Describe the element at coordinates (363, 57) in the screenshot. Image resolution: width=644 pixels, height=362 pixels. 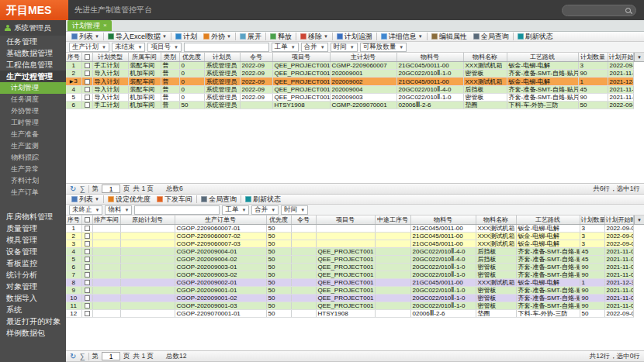
I see `column-header: 主计划号` at that location.